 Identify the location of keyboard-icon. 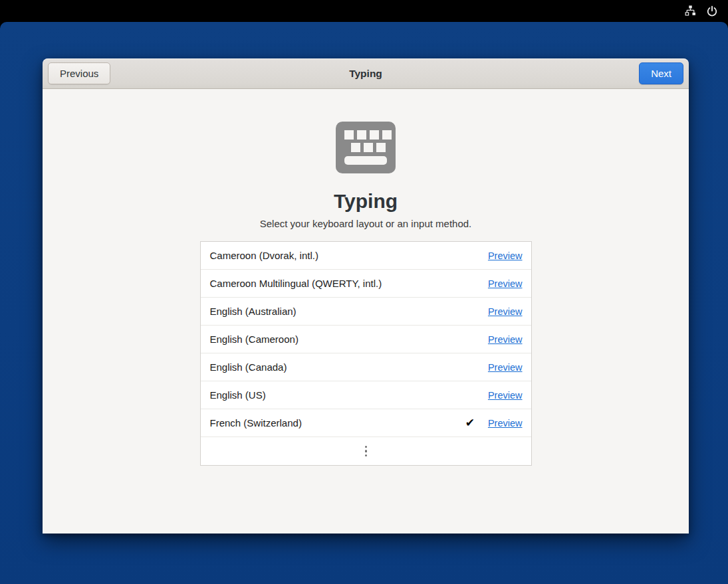
(366, 149).